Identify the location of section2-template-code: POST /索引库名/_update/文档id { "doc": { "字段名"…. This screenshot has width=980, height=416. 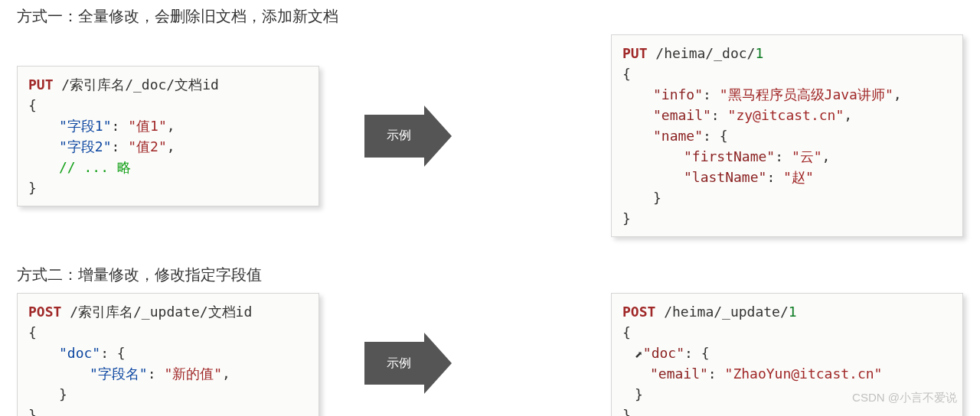
(168, 355).